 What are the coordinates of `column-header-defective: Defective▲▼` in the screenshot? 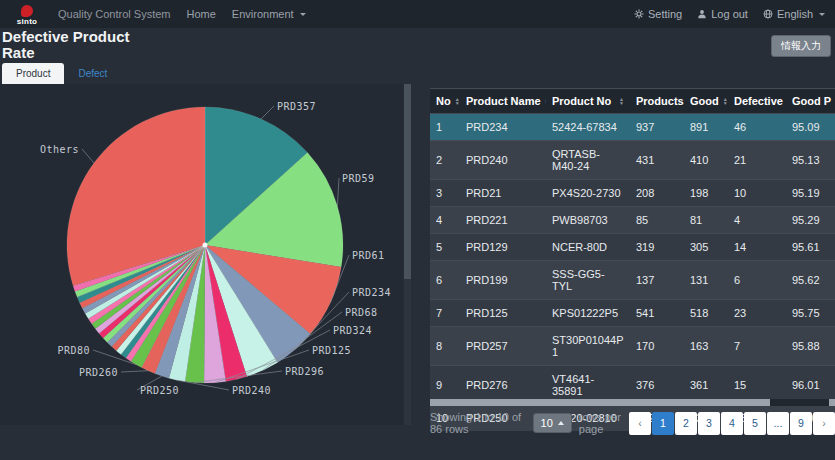 It's located at (757, 102).